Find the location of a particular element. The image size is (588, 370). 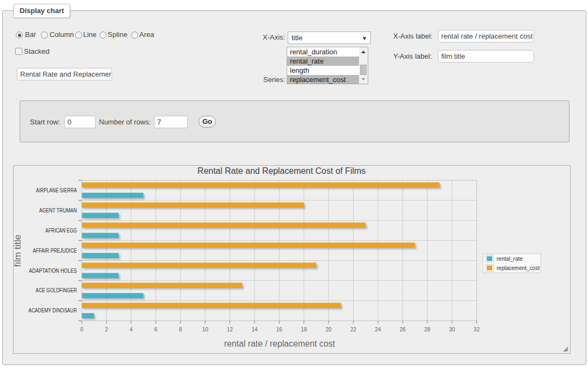

svg-text: ACADEMY DINOSAUR is located at coordinates (52, 311).